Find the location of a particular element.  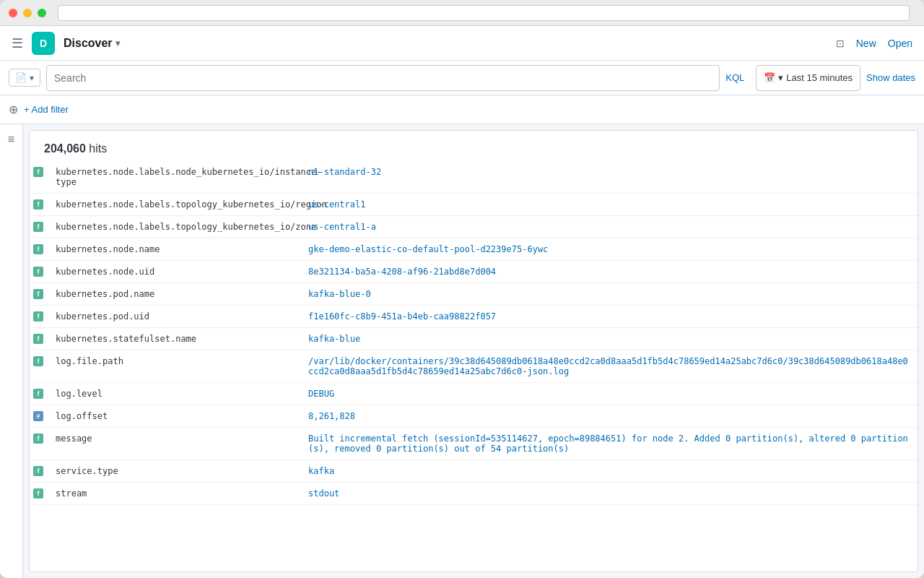

app-title-text: Discover is located at coordinates (88, 43).